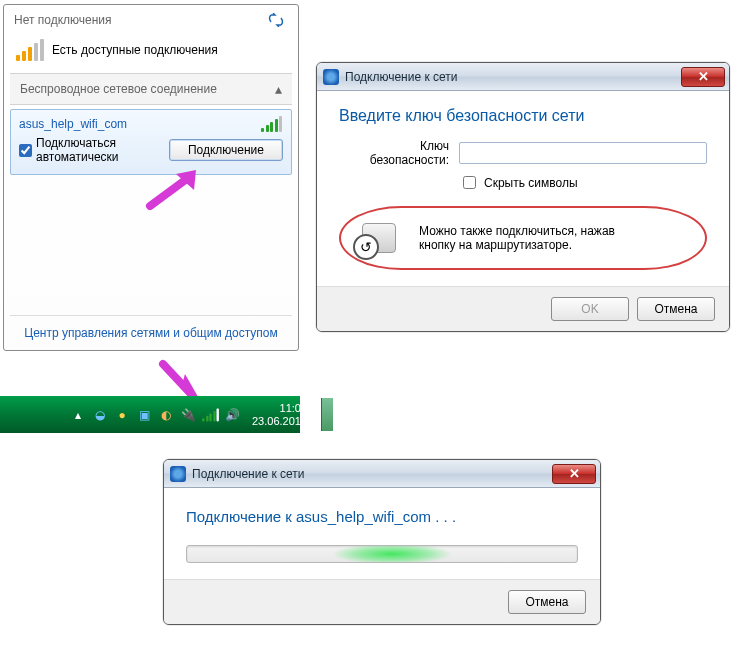 Image resolution: width=737 pixels, height=651 pixels. What do you see at coordinates (151, 142) in the screenshot?
I see `wifi-network-item: asus_help_wifi_com Подключаться автомати…` at bounding box center [151, 142].